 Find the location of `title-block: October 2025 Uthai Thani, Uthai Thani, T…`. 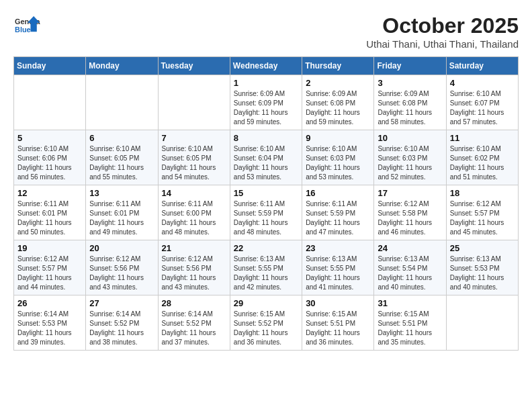

title-block: October 2025 Uthai Thani, Uthai Thani, T… is located at coordinates (442, 32).